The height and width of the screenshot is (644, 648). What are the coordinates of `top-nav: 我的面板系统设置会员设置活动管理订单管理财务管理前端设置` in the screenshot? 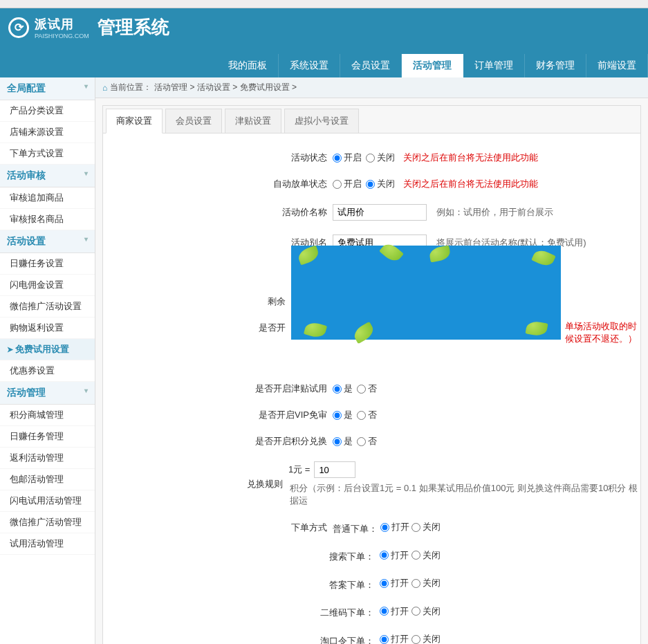 It's located at (433, 66).